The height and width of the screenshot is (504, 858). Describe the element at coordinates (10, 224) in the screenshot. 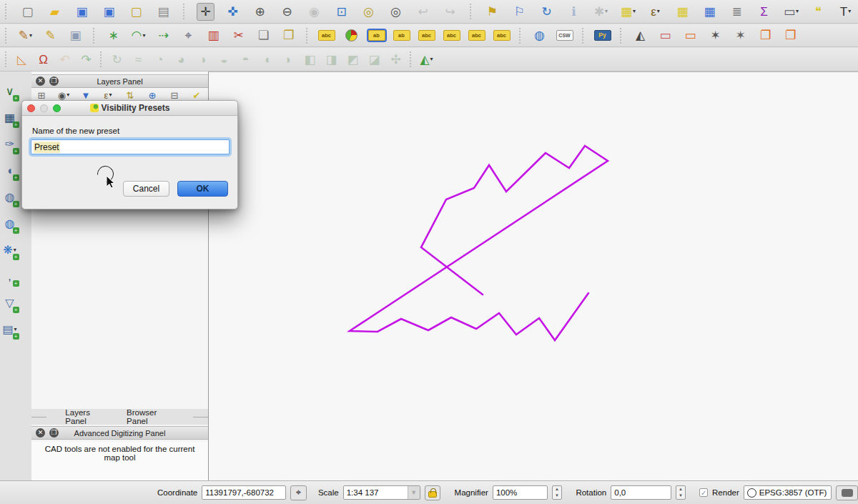

I see `add-wms-layer-icon: ◍+` at that location.